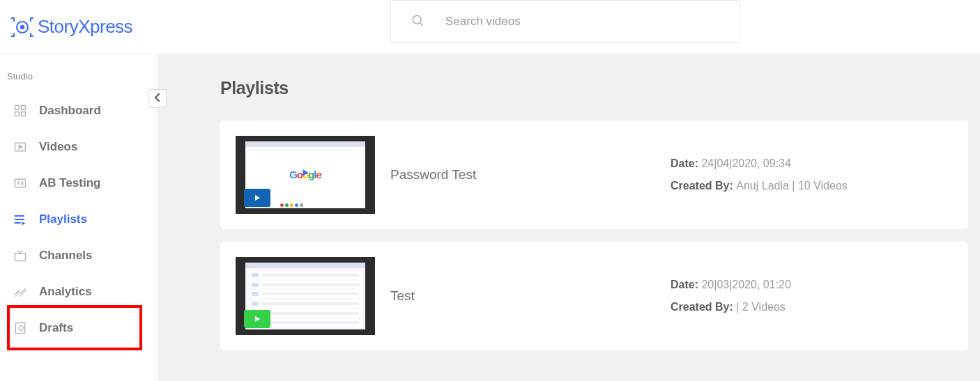  Describe the element at coordinates (158, 99) in the screenshot. I see `sidebar-collapse-button` at that location.